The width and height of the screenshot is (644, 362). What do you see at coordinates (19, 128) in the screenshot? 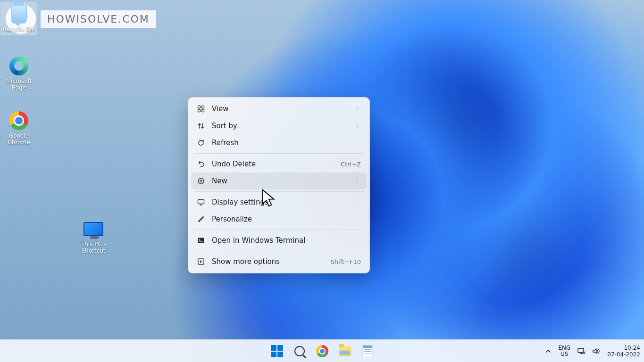
I see `google-chrome-icon: Google Chrome` at bounding box center [19, 128].